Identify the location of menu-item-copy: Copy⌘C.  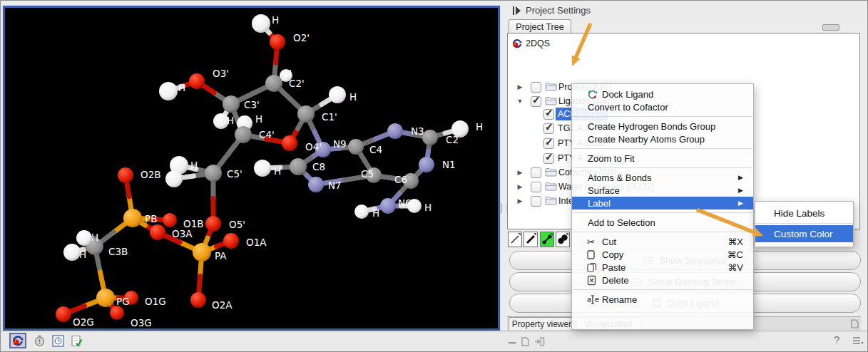
(663, 254).